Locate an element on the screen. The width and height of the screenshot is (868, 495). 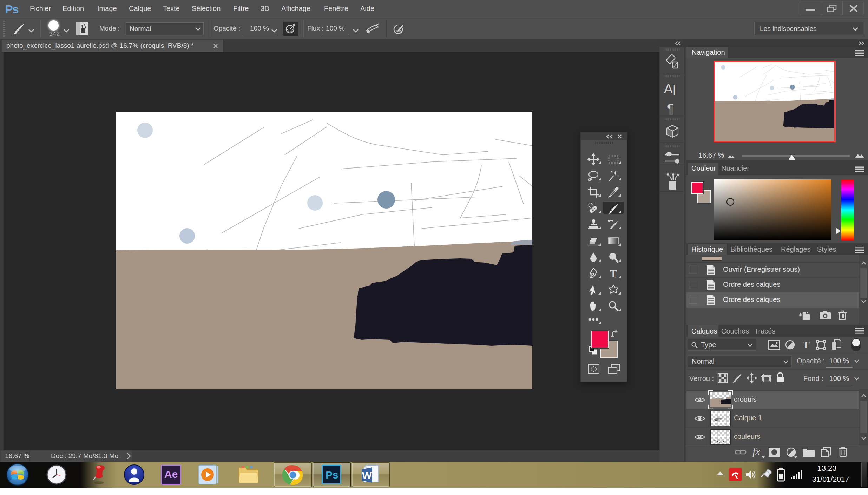
svg-text: T is located at coordinates (806, 345).